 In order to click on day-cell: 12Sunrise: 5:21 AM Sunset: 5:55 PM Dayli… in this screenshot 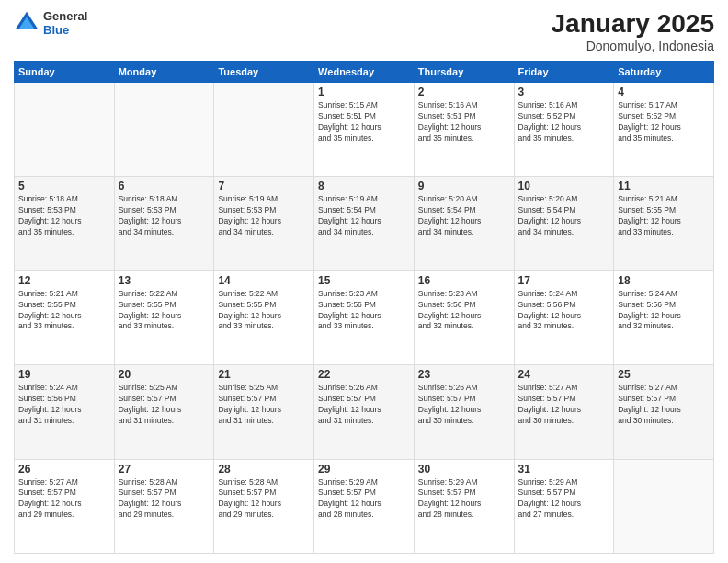, I will do `click(64, 317)`.